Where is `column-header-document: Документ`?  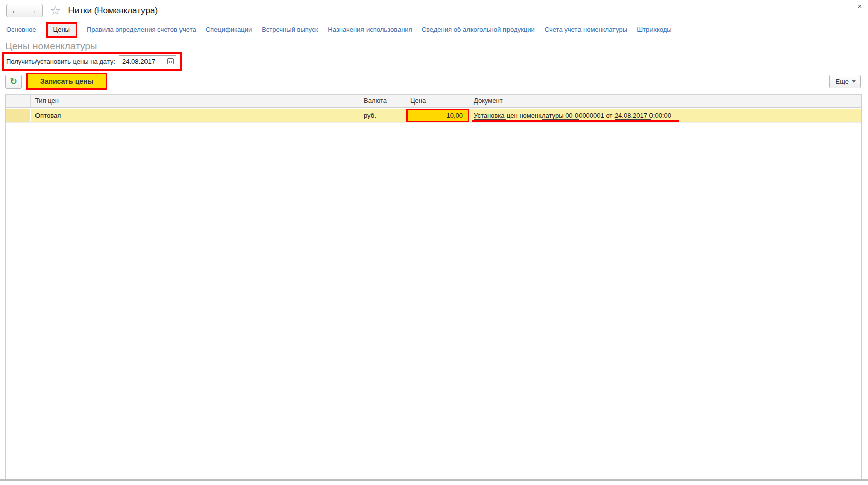
column-header-document: Документ is located at coordinates (650, 101).